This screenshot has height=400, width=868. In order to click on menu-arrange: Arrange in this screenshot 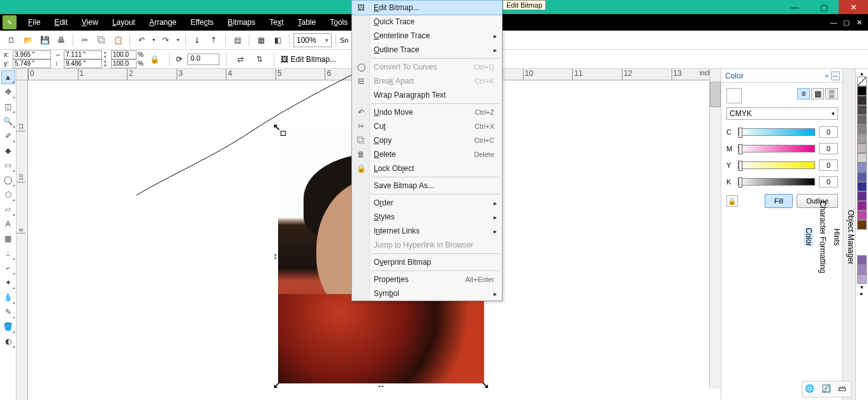, I will do `click(163, 22)`.